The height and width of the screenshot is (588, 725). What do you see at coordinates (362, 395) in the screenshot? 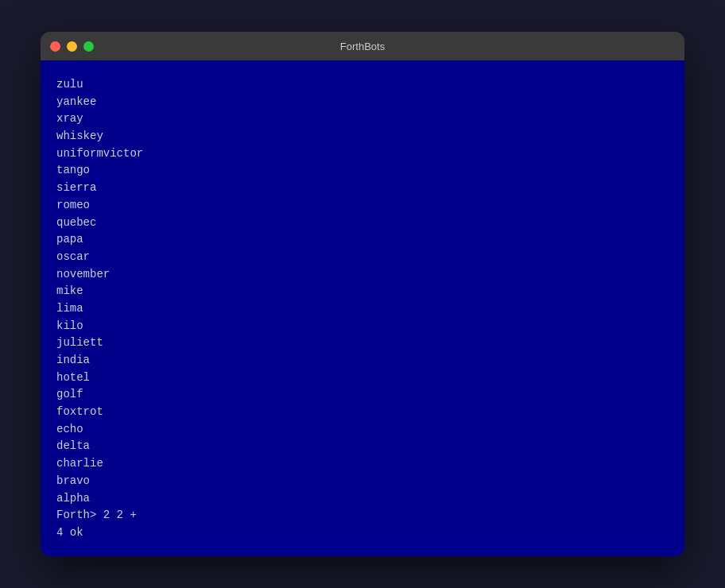
I see `terminal-line: golf` at bounding box center [362, 395].